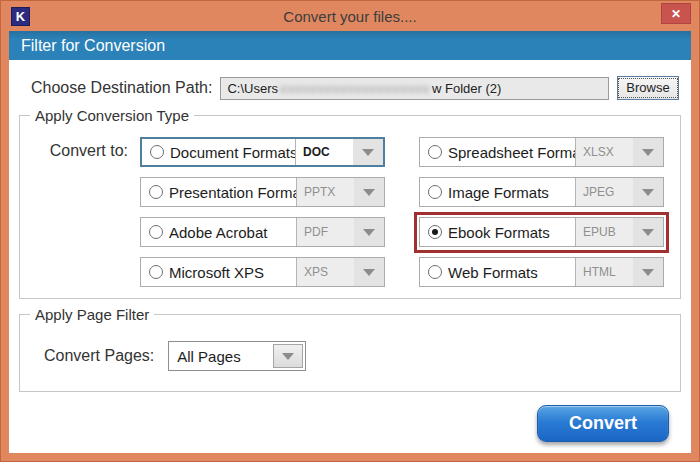  I want to click on format-select-ebook: EPUB, so click(619, 232).